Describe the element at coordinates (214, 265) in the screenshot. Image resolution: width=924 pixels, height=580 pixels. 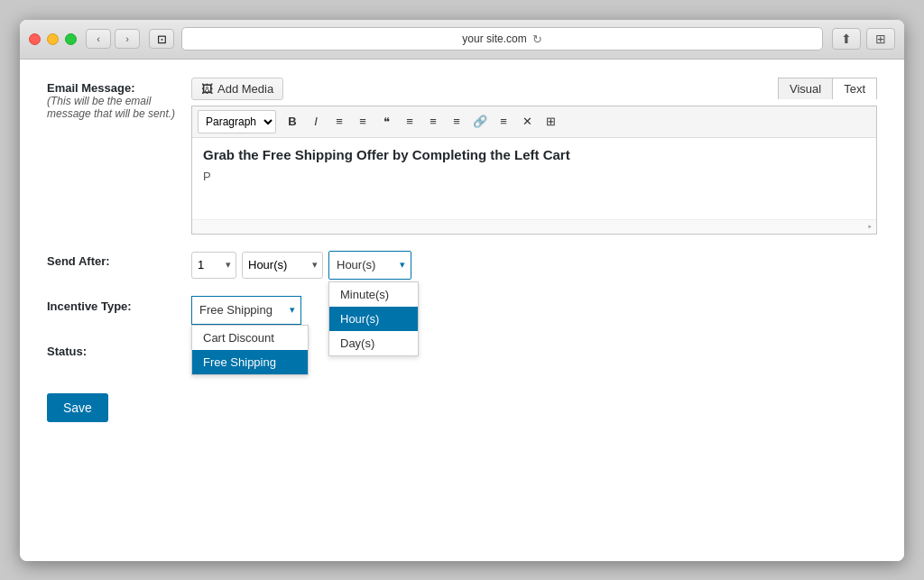
I see `send-after-number-select: 1 2 3` at that location.